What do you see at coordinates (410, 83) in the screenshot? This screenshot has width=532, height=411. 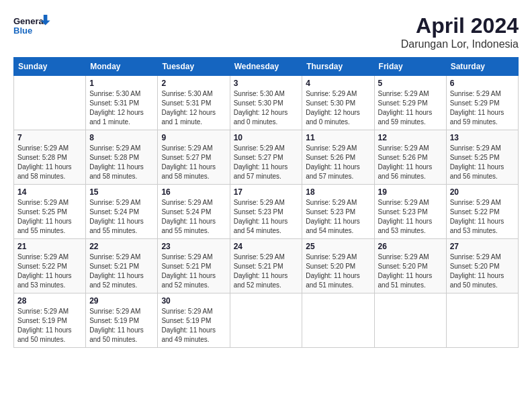 I see `day-number: 5` at bounding box center [410, 83].